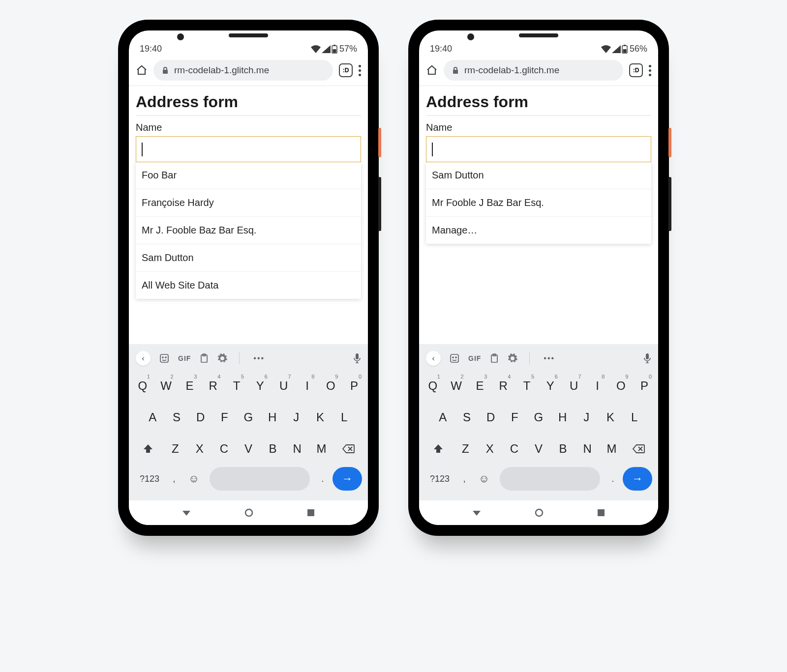  What do you see at coordinates (443, 417) in the screenshot?
I see `key-a: A` at bounding box center [443, 417].